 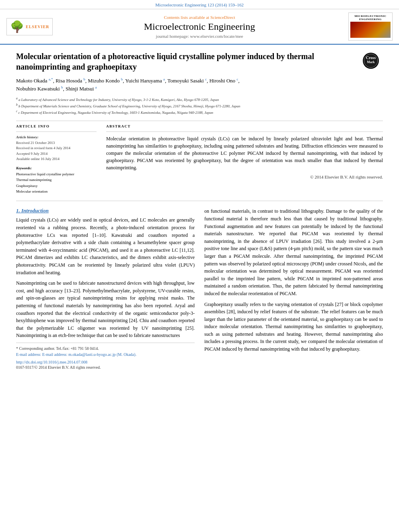 What do you see at coordinates (105, 211) in the screenshot?
I see `intro-heading: 1. Introduction` at bounding box center [105, 211].